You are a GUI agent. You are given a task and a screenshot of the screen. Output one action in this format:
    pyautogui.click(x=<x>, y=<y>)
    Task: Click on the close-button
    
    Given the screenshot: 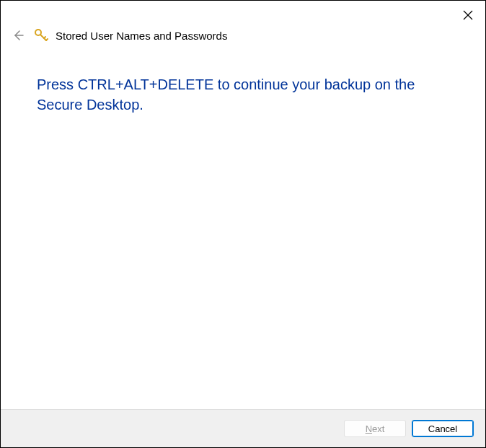 What is the action you would take?
    pyautogui.click(x=468, y=15)
    